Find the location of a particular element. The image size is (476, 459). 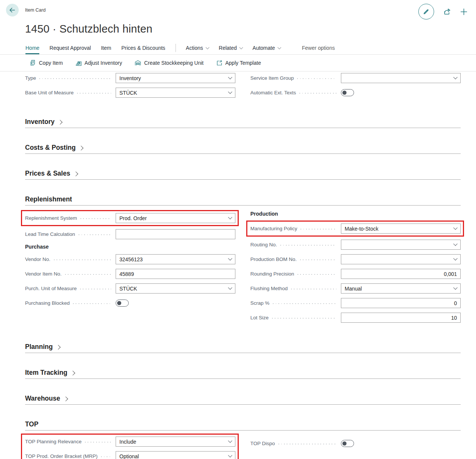

field-row: Purchasing Blocked is located at coordinates (130, 303).